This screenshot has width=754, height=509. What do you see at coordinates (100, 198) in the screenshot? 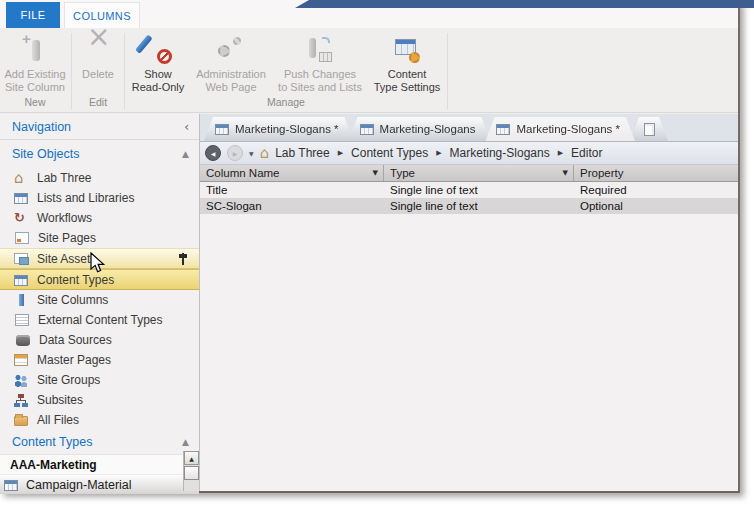
I see `sidebar-item-lists-and-libraries: Lists and Libraries` at bounding box center [100, 198].